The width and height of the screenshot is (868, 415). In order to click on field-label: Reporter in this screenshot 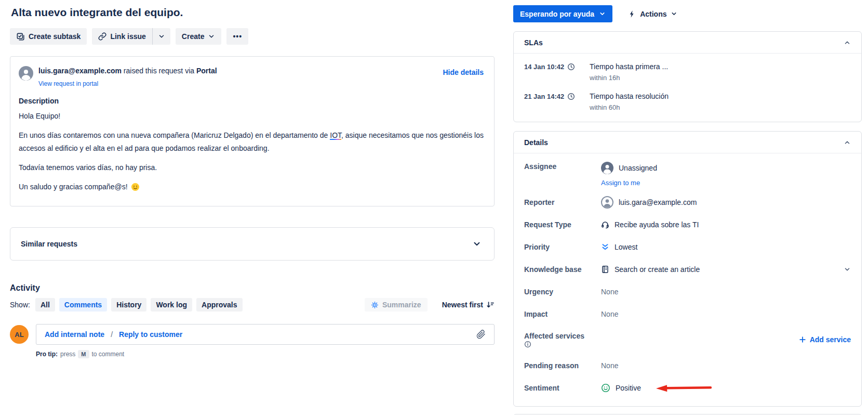, I will do `click(563, 202)`.